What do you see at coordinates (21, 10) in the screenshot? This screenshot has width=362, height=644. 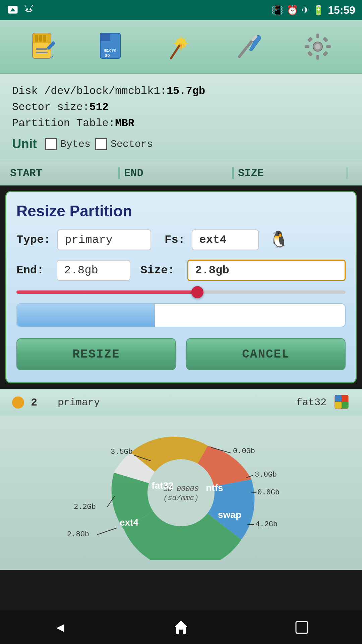 I see `status-bar-left` at bounding box center [21, 10].